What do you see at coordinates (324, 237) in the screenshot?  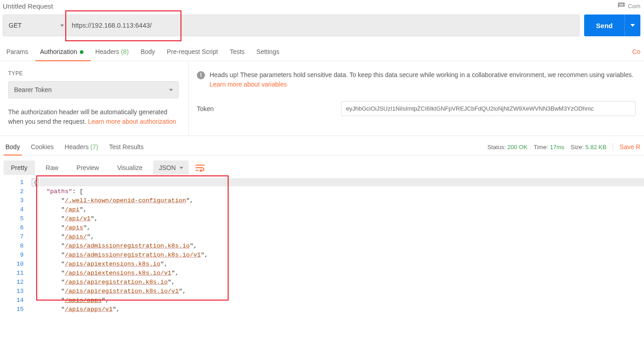 I see `code-line: 7 "/apis/",` at bounding box center [324, 237].